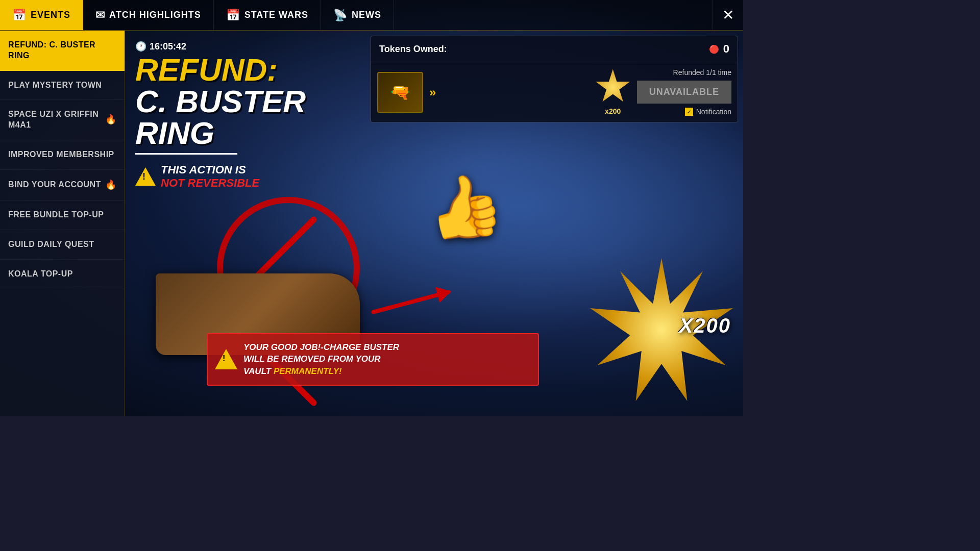 Image resolution: width=980 pixels, height=551 pixels. I want to click on bottom-warning-triangle-icon, so click(226, 359).